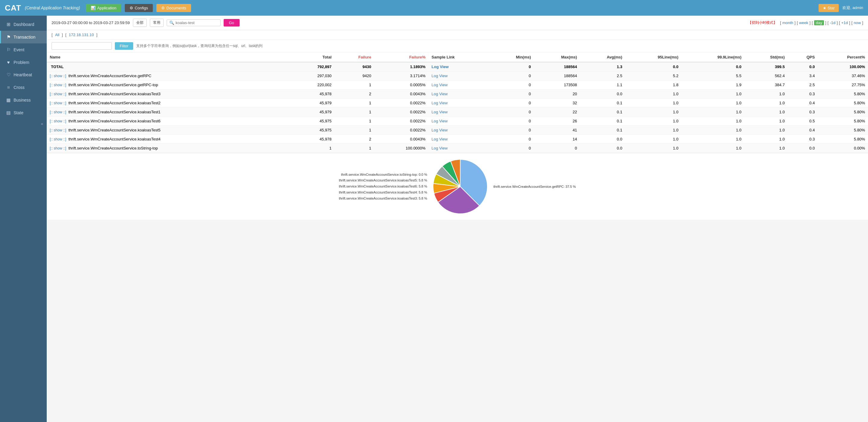 The height and width of the screenshot is (422, 868). Describe the element at coordinates (53, 8) in the screenshot. I see `subtitle: (Central Application Tracking)` at that location.